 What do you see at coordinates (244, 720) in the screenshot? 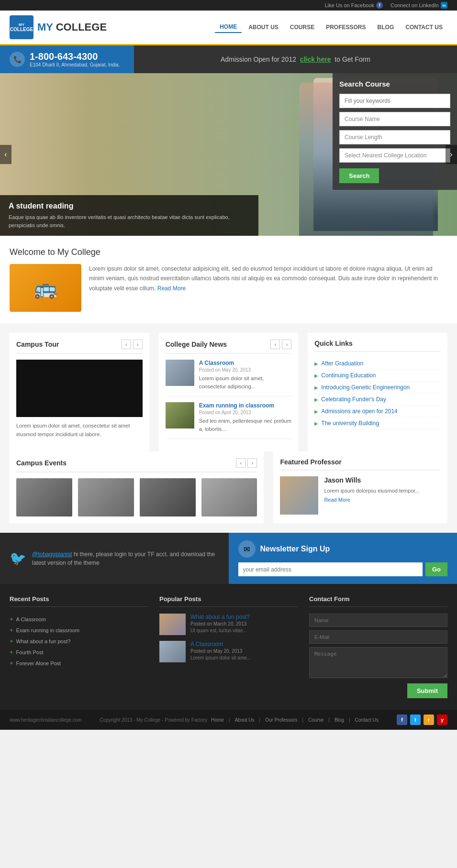
I see `footer-link-about: About Us` at bounding box center [244, 720].